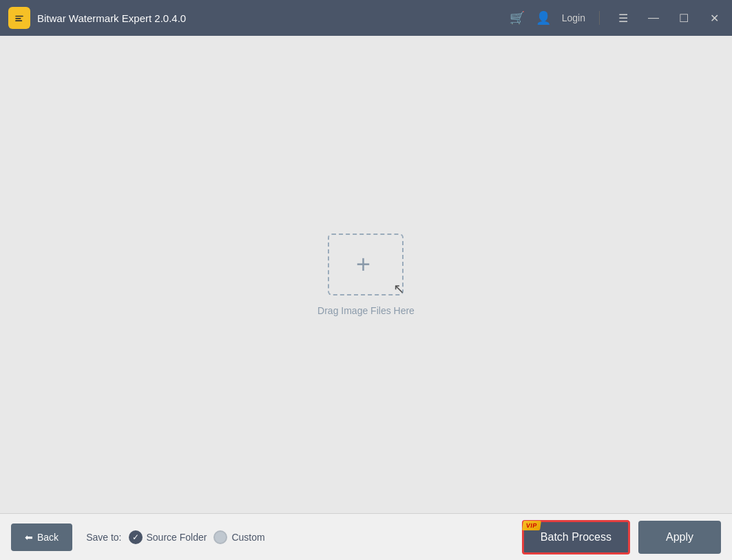 Image resolution: width=732 pixels, height=560 pixels. What do you see at coordinates (366, 537) in the screenshot?
I see `bottom-bar: ⬅ Back Save to: ✓ Source Folder Custom V…` at bounding box center [366, 537].